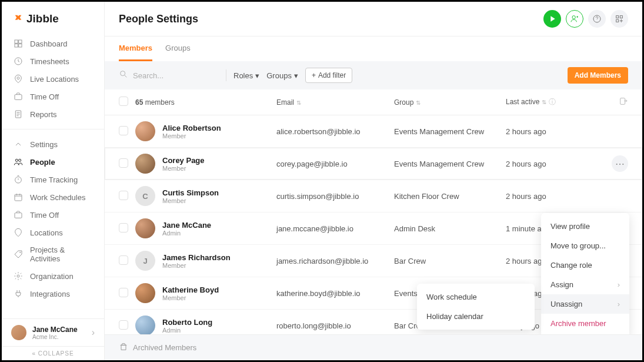 The width and height of the screenshot is (644, 362). I want to click on members-count-header: 65 members, so click(206, 102).